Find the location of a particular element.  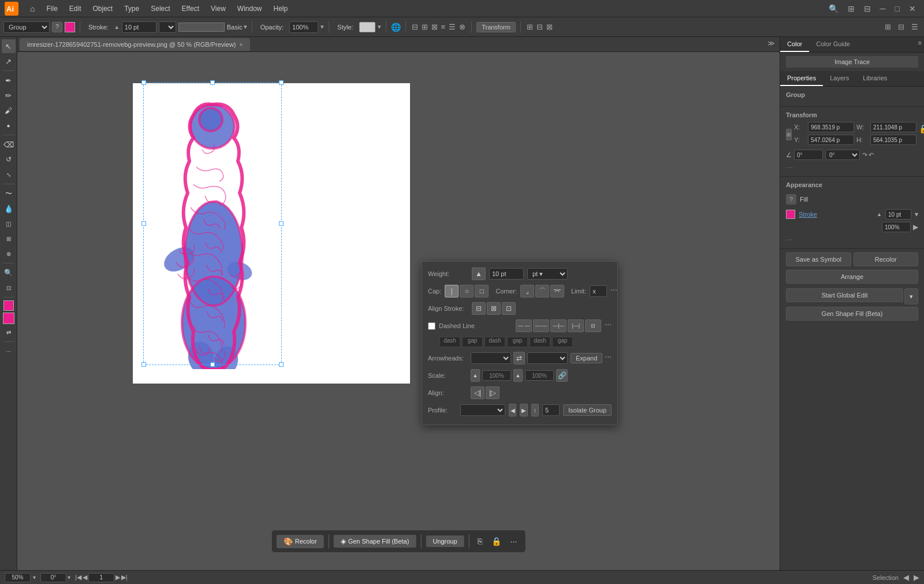

menu-select: Select is located at coordinates (161, 9).